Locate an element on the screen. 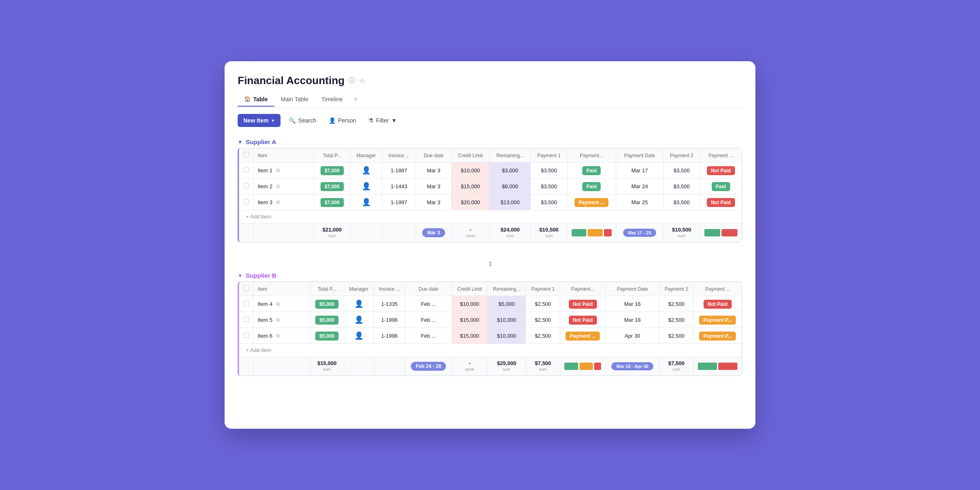  new-item-button: New Item ▼ is located at coordinates (259, 120).